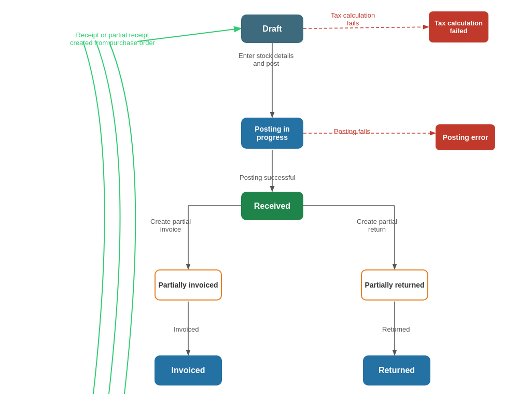 The height and width of the screenshot is (400, 532). Describe the element at coordinates (397, 370) in the screenshot. I see `returned-node: Returned` at that location.